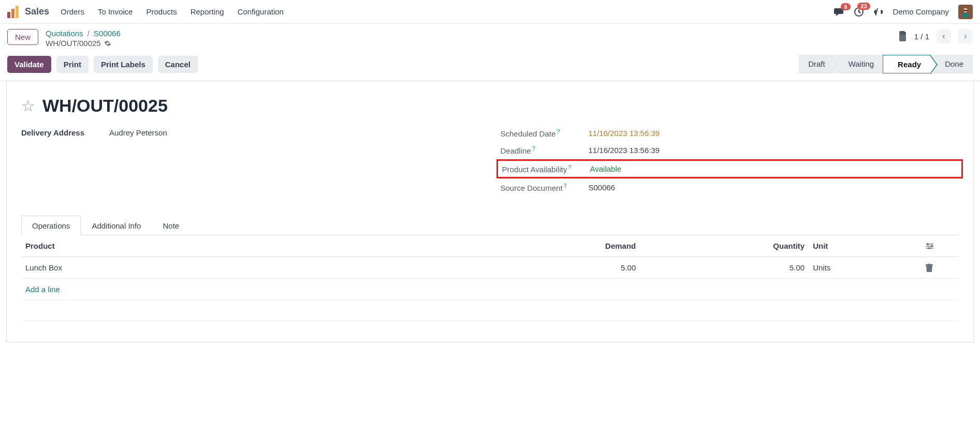 This screenshot has height=438, width=980. I want to click on source-doc-label: Source Document?, so click(545, 187).